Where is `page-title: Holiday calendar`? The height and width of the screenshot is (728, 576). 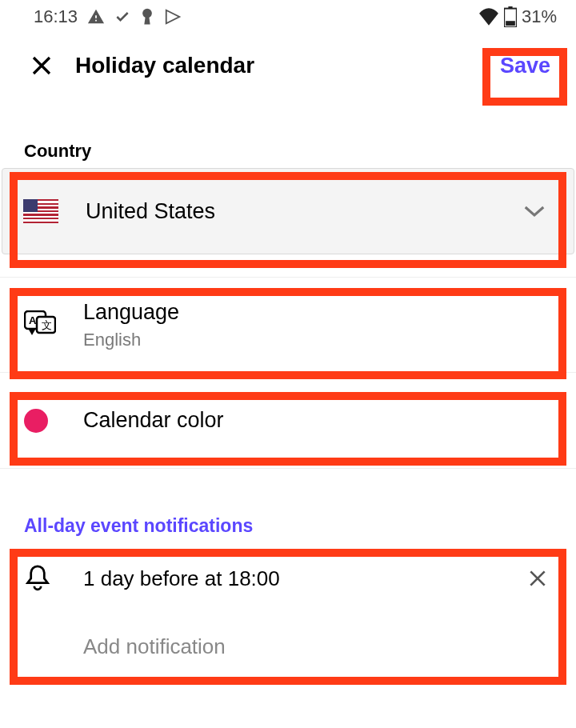
page-title: Holiday calendar is located at coordinates (282, 66).